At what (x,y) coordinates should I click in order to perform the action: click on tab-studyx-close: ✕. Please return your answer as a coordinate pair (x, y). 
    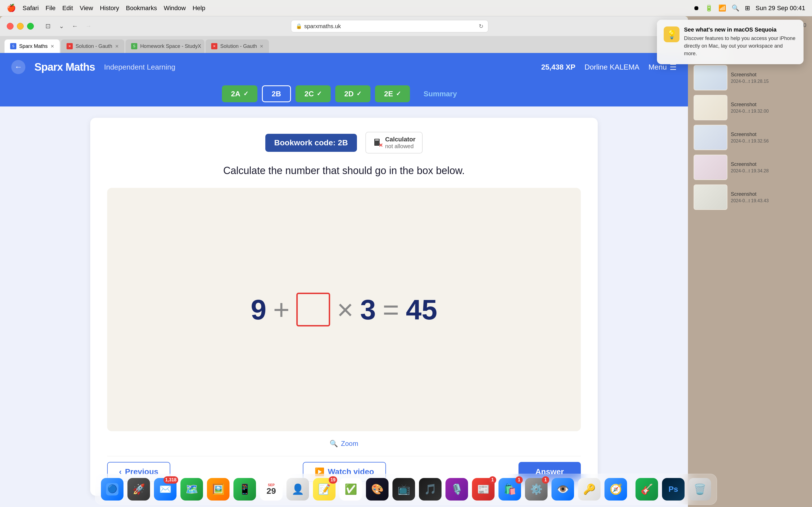
    Looking at the image, I should click on (204, 46).